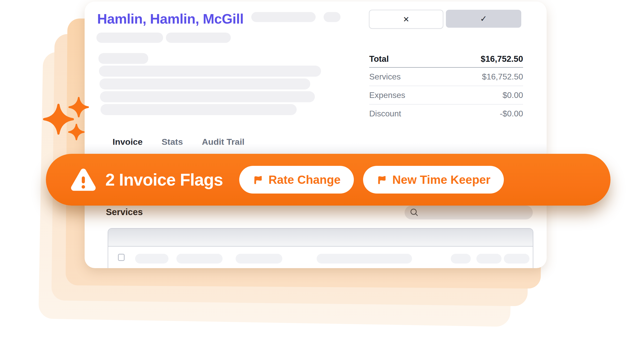 The width and height of the screenshot is (641, 364). What do you see at coordinates (442, 180) in the screenshot?
I see `flag-button-label: New Time Keeper` at bounding box center [442, 180].